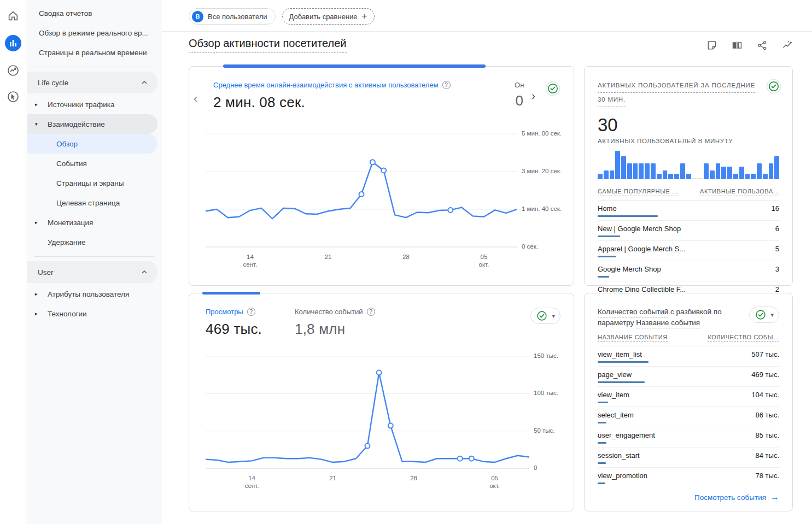 The width and height of the screenshot is (812, 524). Describe the element at coordinates (13, 70) in the screenshot. I see `explore-icon` at that location.